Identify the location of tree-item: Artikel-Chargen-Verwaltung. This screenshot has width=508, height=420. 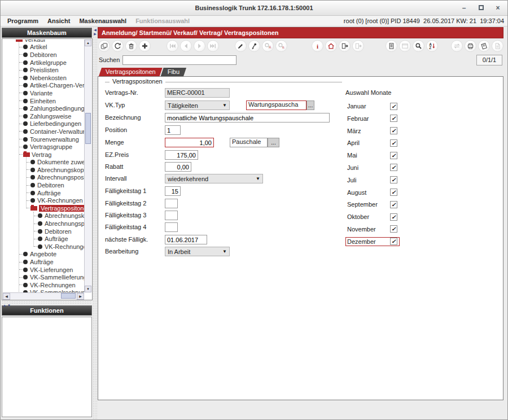
(43, 86).